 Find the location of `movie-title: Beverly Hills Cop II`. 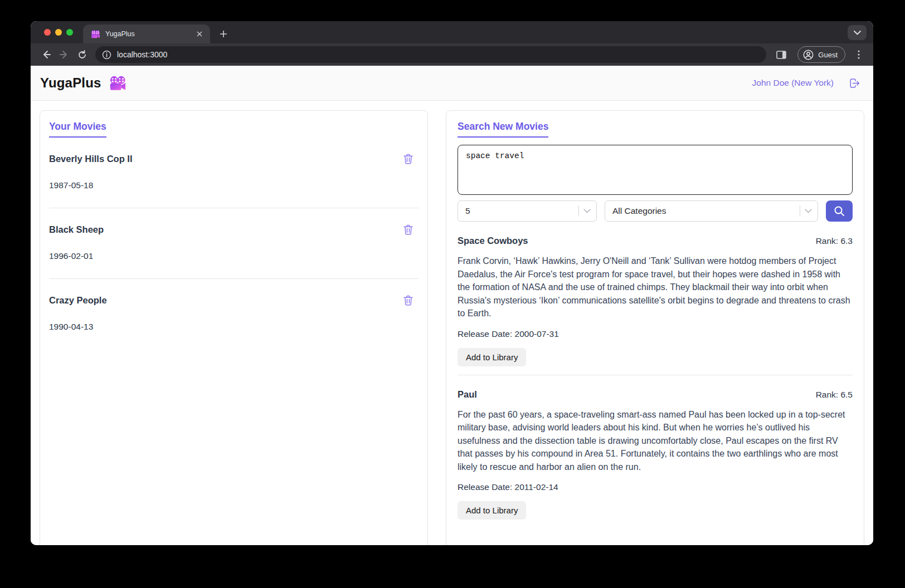

movie-title: Beverly Hills Cop II is located at coordinates (90, 159).